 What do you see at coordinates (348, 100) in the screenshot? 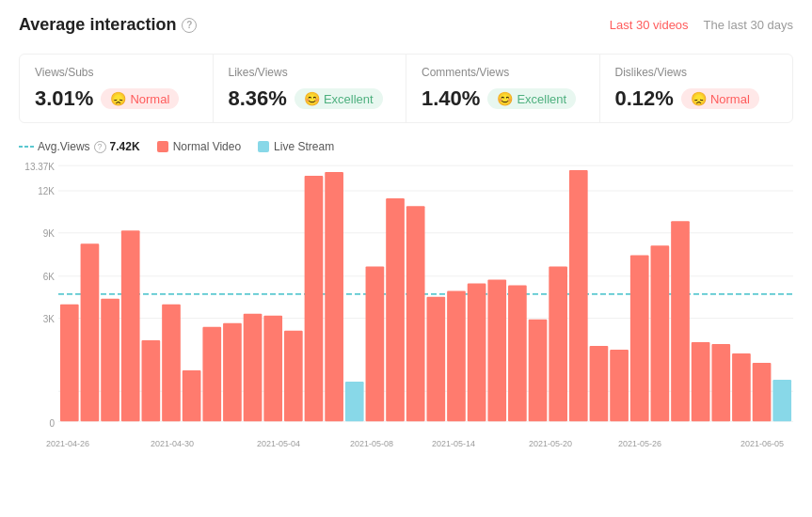
I see `metric-badge-text-1: Excellent` at bounding box center [348, 100].